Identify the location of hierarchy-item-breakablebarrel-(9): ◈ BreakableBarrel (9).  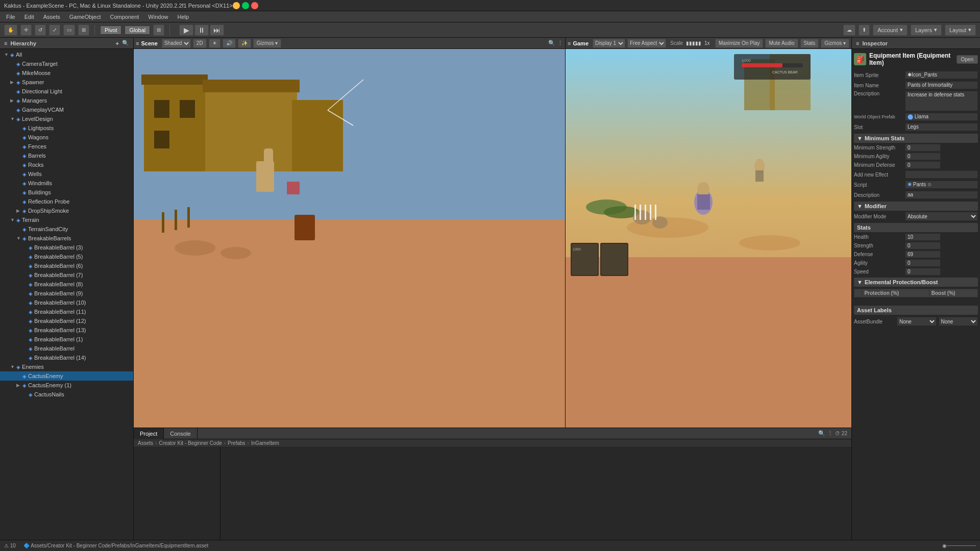
(66, 293).